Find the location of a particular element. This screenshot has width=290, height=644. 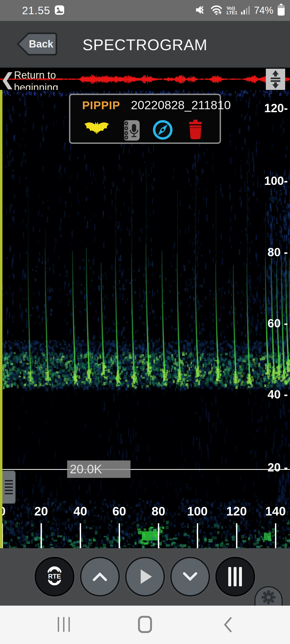

zoom-slider-icon is located at coordinates (276, 79).